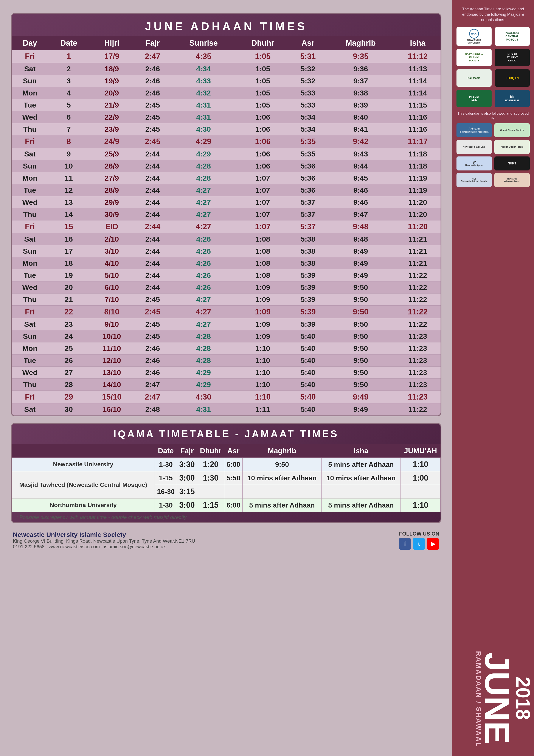 This screenshot has height=756, width=534. What do you see at coordinates (112, 324) in the screenshot?
I see `cell-hijri: 9/10` at bounding box center [112, 324].